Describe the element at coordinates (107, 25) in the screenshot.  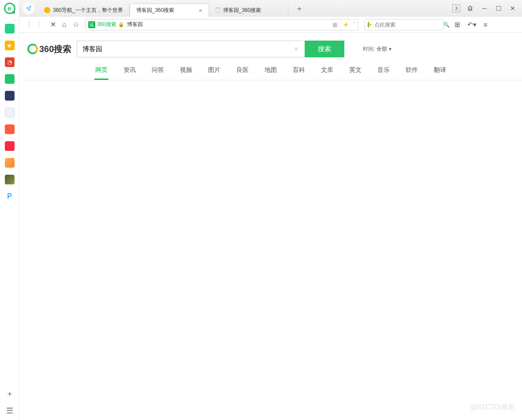
I see `cert-text: 360搜索` at that location.